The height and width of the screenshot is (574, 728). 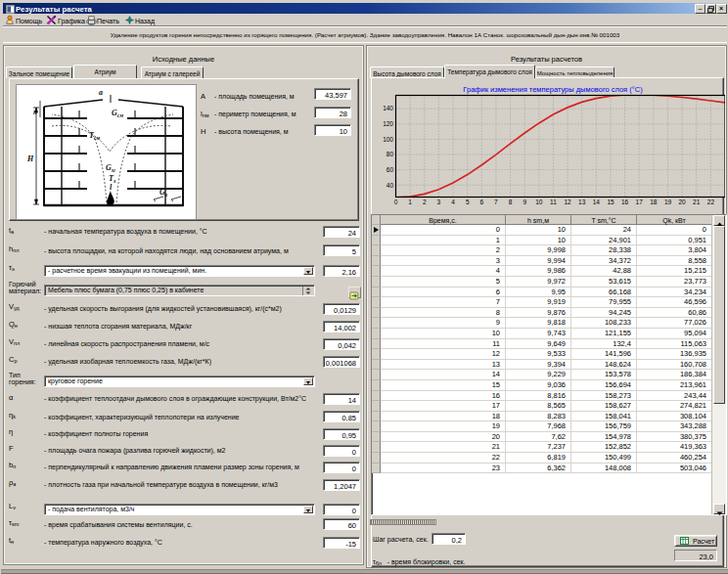 What do you see at coordinates (682, 201) in the screenshot?
I see `svg-text: 20` at bounding box center [682, 201].